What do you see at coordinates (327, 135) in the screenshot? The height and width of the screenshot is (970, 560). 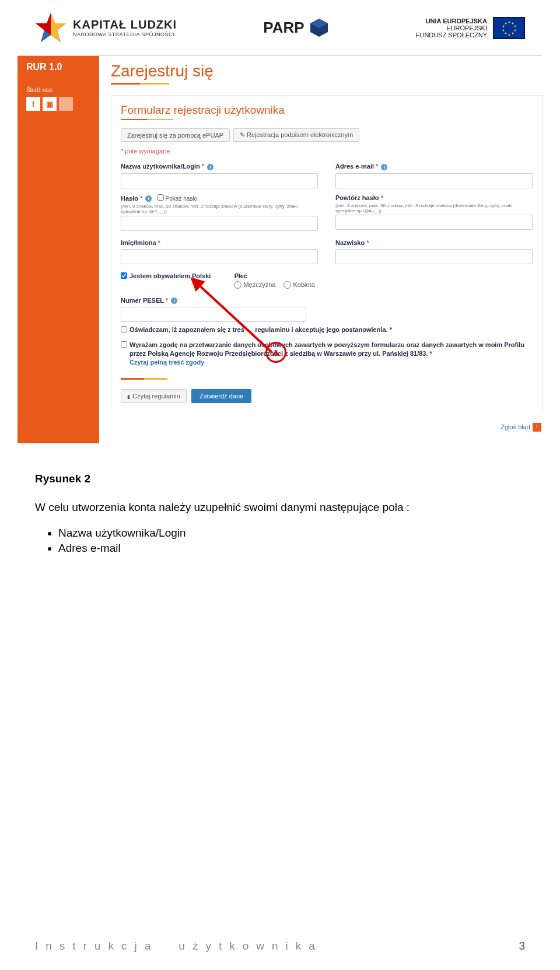 I see `auth-method-buttons: Zarejestruj się za pomocą ePUAP Rejestra…` at bounding box center [327, 135].